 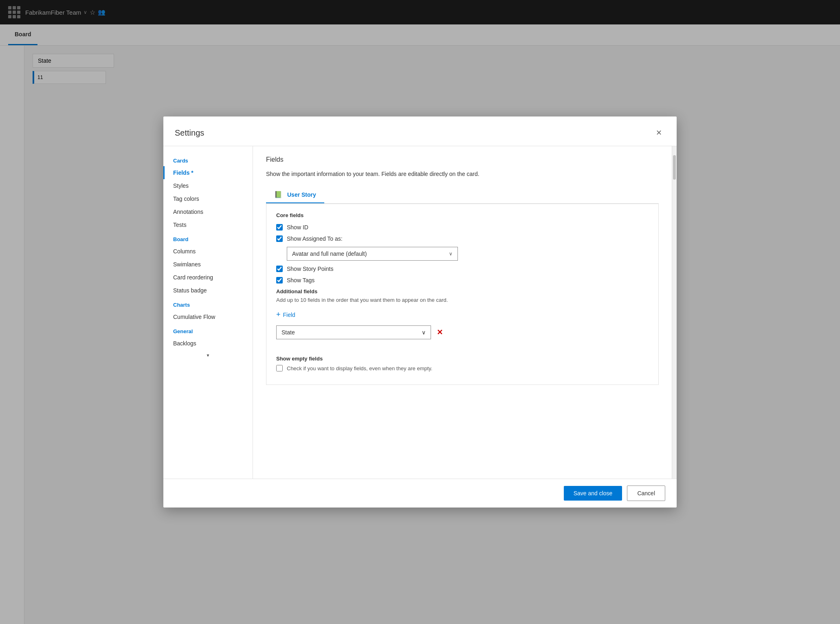 What do you see at coordinates (288, 332) in the screenshot?
I see `state-dropdown-value: State` at bounding box center [288, 332].